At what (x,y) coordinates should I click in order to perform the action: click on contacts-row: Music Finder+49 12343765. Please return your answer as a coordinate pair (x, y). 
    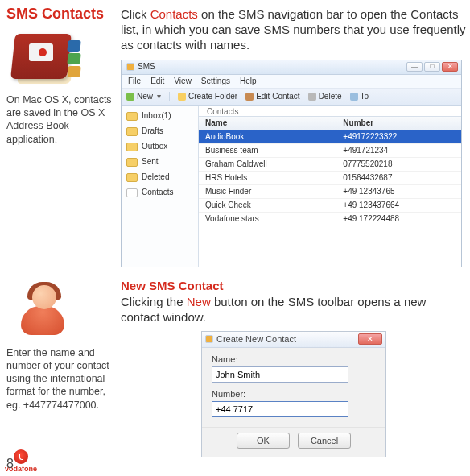
    Looking at the image, I should click on (330, 192).